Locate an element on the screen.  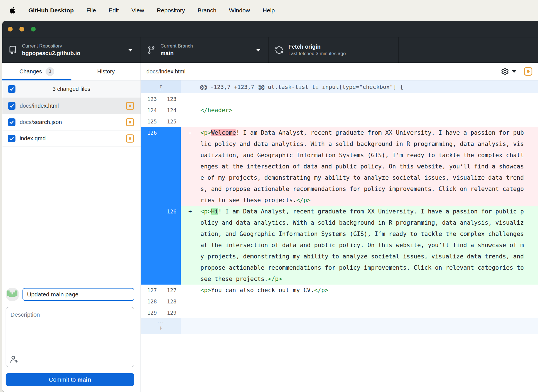
diff-line-content: ries to see these projects.</p> is located at coordinates (359, 200).